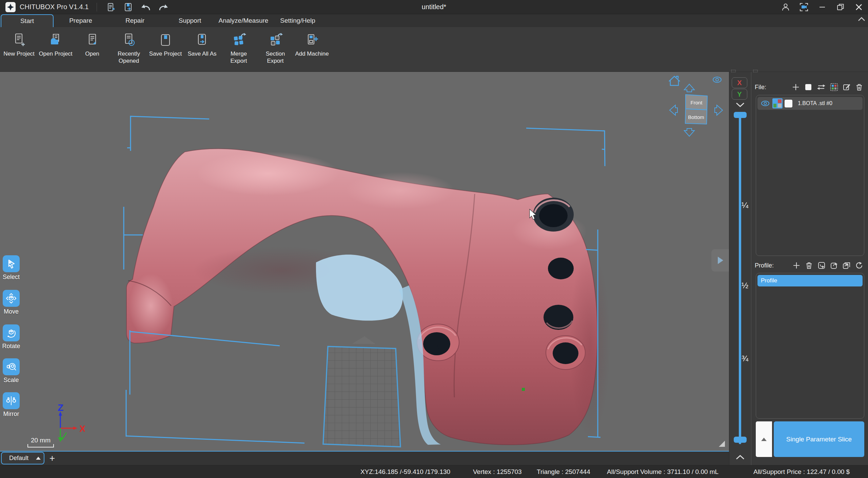 This screenshot has height=478, width=868. What do you see at coordinates (841, 7) in the screenshot?
I see `maximize-icon` at bounding box center [841, 7].